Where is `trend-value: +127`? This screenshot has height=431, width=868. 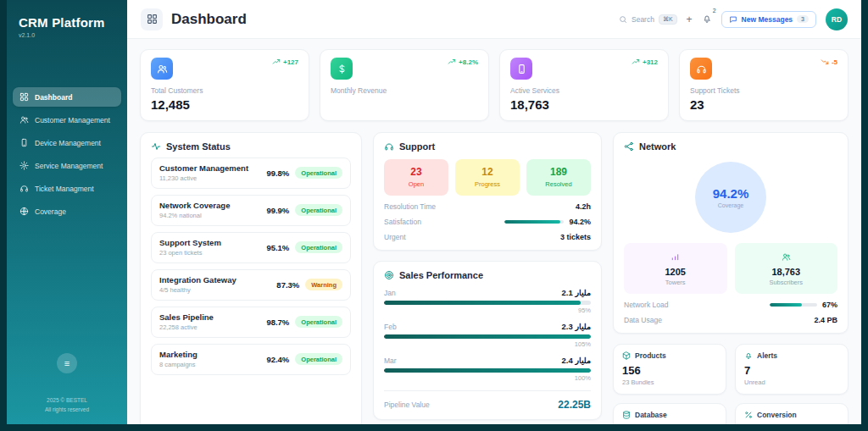 trend-value: +127 is located at coordinates (291, 63).